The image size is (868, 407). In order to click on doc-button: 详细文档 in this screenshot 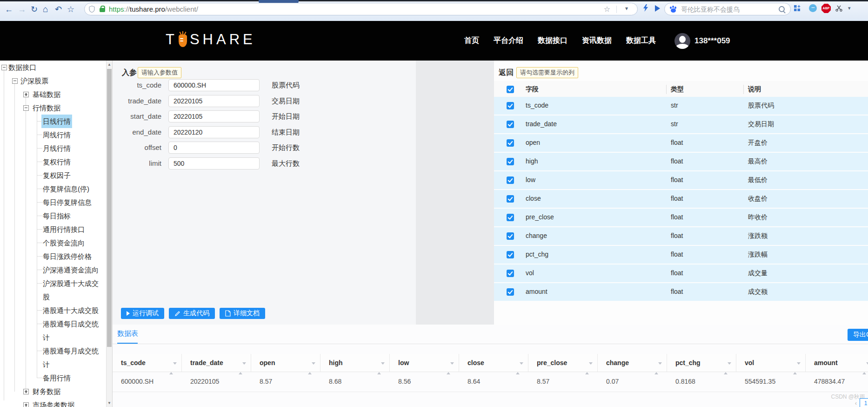, I will do `click(242, 313)`.